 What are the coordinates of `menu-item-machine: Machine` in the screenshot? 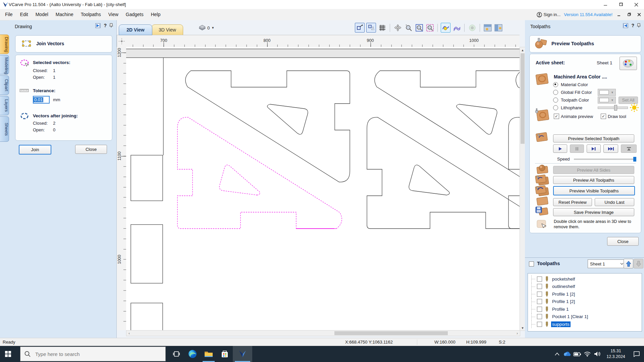 It's located at (64, 15).